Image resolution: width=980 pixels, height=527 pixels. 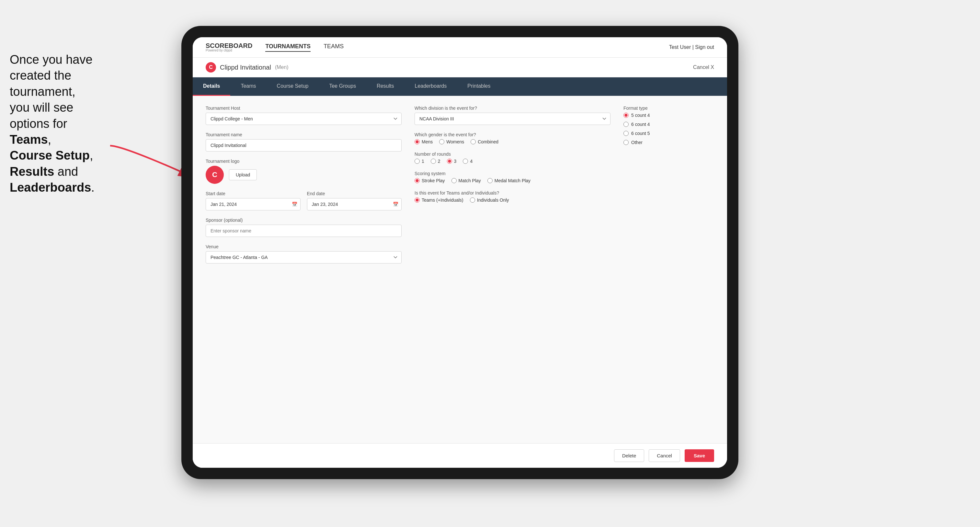 I want to click on tournament-title-row: C Clippd Invitational (Men), so click(x=247, y=67).